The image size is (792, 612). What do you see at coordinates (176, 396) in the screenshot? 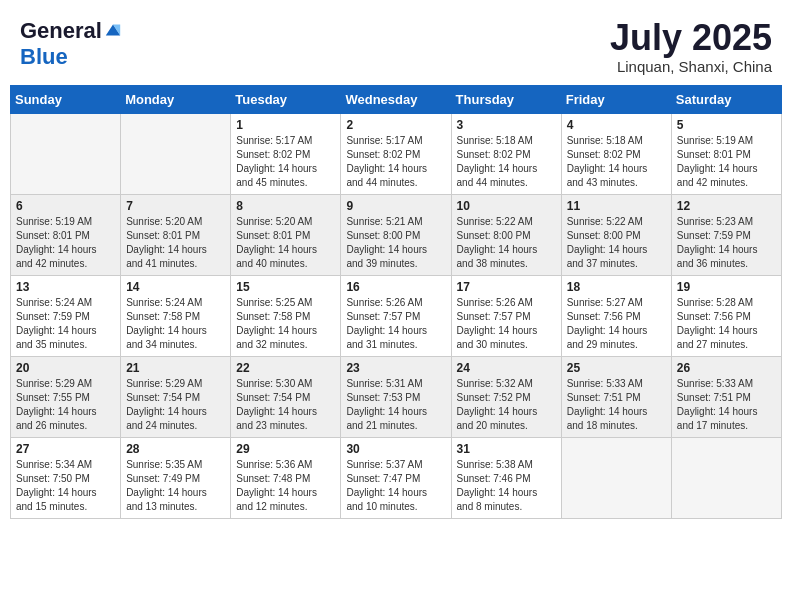
I see `calendar-day-cell: 21Sunrise: 5:29 AM Sunset: 7:54 PM Dayli…` at bounding box center [176, 396].